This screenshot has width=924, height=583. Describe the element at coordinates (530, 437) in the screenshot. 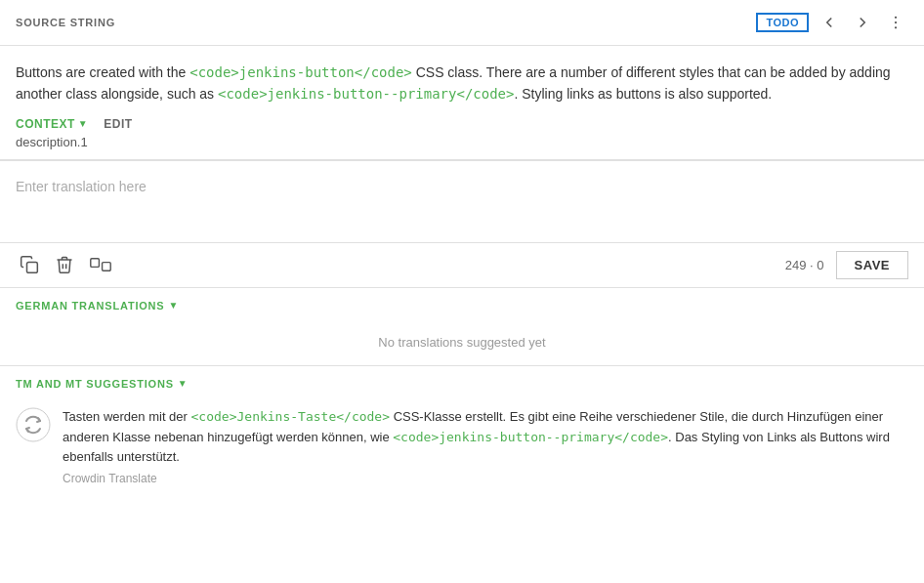

I see `suggestion-code2: <code>jenkins-button--primary</code>` at that location.